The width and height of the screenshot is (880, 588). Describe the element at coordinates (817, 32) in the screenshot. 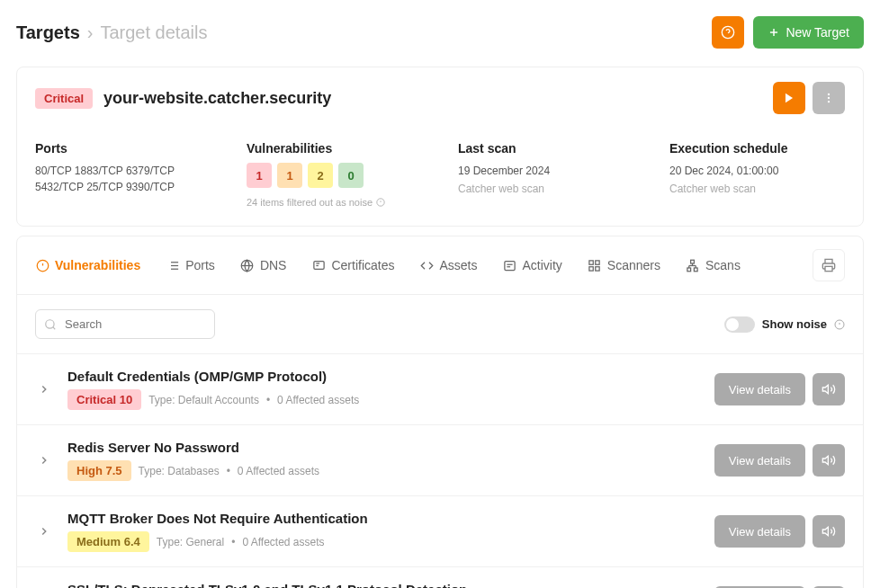

I see `new-target-label: New Target` at that location.